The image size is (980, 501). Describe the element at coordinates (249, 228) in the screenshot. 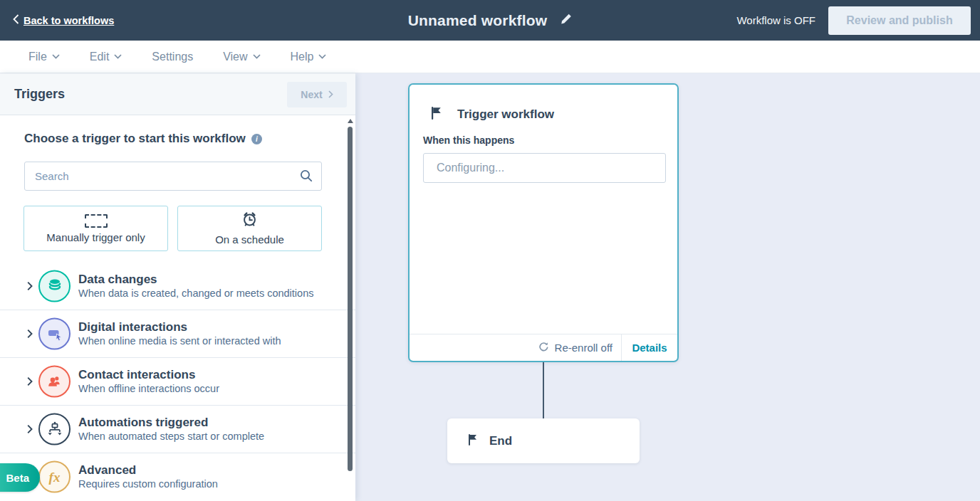

I see `schedule-trigger-card: On a schedule` at that location.